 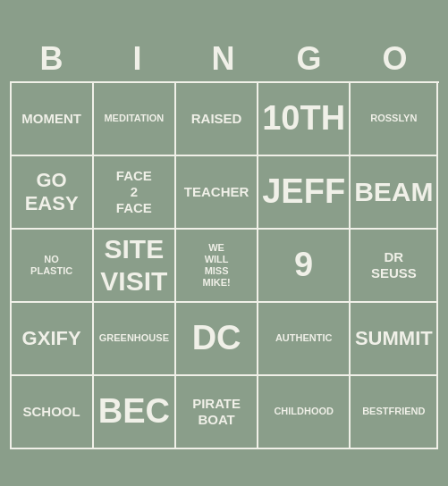 I want to click on cell-1-3: JEFF, so click(x=304, y=193).